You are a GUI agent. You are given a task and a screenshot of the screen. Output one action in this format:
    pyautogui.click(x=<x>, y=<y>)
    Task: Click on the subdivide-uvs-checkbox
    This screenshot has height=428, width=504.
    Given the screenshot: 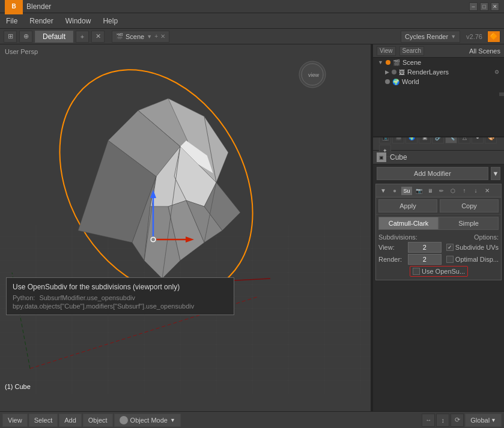 What is the action you would take?
    pyautogui.click(x=450, y=247)
    